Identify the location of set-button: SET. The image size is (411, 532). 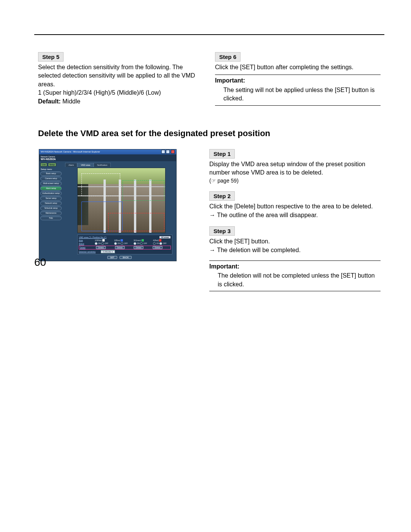
(113, 257).